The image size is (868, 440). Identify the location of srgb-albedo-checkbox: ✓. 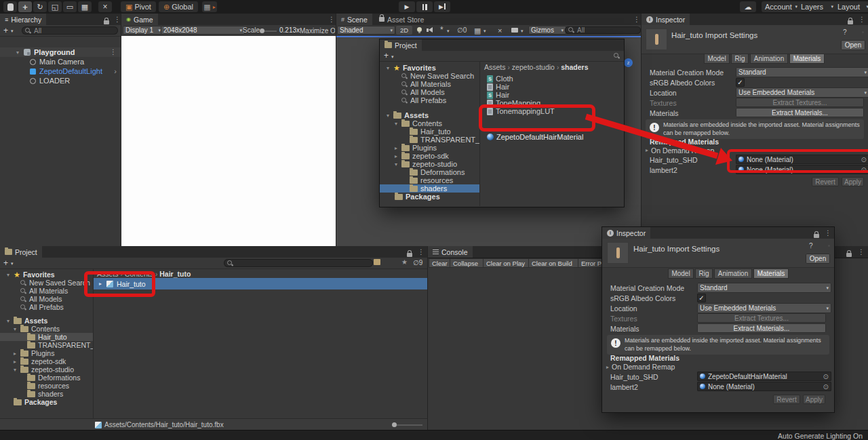
(741, 83).